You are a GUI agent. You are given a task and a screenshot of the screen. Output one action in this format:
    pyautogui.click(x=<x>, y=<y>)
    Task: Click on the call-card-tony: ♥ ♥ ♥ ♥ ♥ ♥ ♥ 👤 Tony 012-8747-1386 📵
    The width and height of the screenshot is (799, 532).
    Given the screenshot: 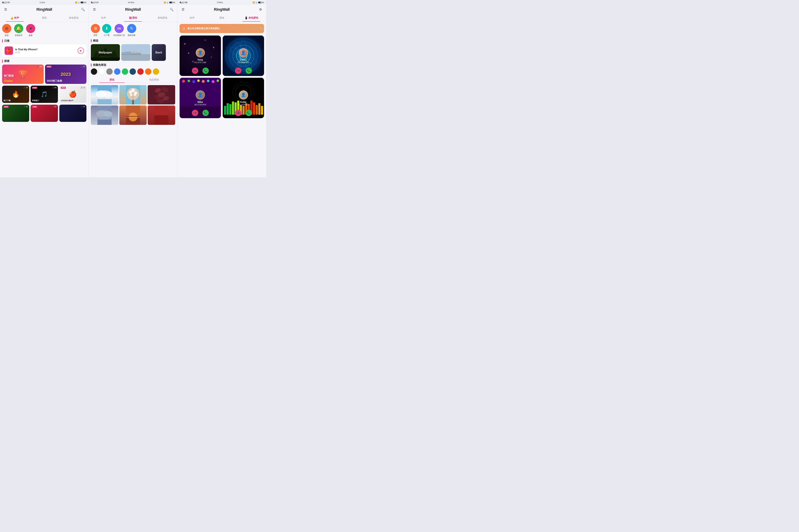 What is the action you would take?
    pyautogui.click(x=200, y=56)
    